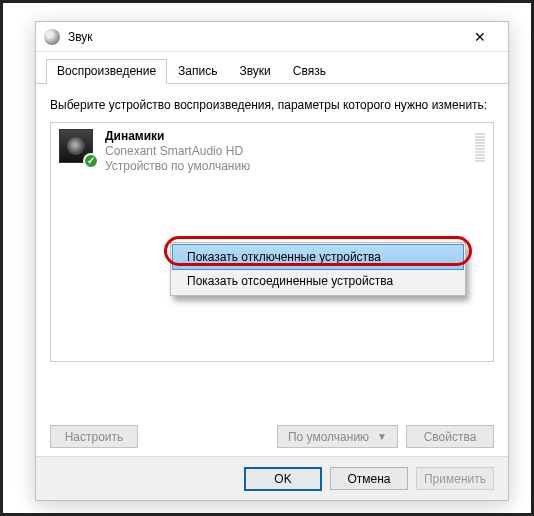  I want to click on device-text: Динамики Conexant SmartAudio HD Устройст…, so click(178, 152).